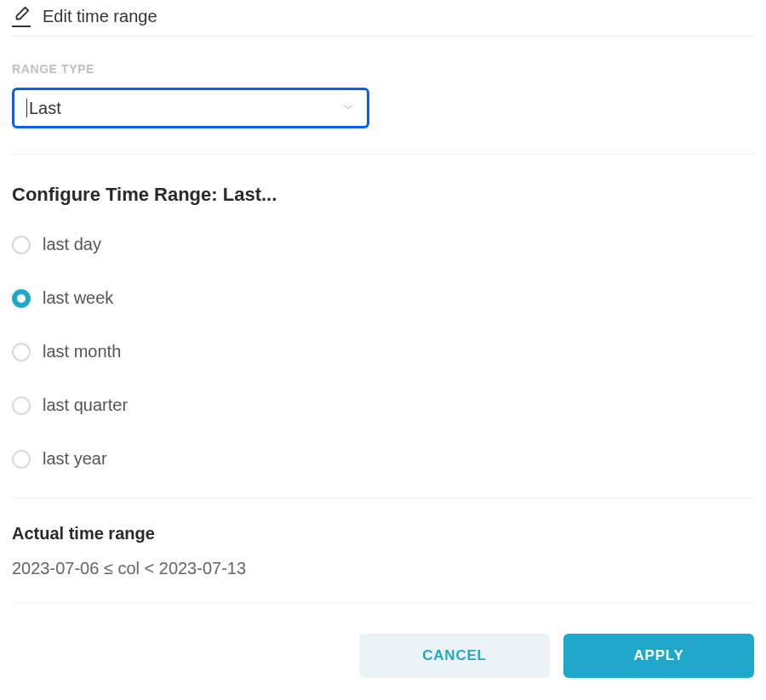  I want to click on modal-header: Edit time range, so click(383, 19).